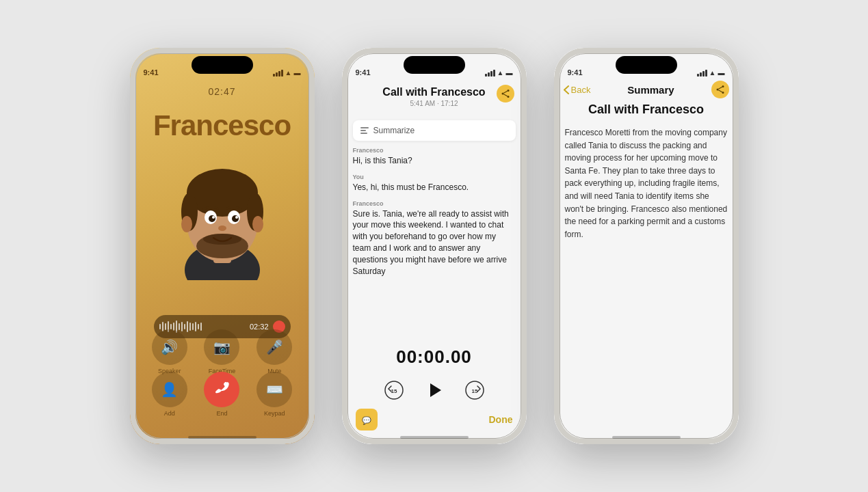  Describe the element at coordinates (434, 204) in the screenshot. I see `speaker-3: Francesco` at that location.